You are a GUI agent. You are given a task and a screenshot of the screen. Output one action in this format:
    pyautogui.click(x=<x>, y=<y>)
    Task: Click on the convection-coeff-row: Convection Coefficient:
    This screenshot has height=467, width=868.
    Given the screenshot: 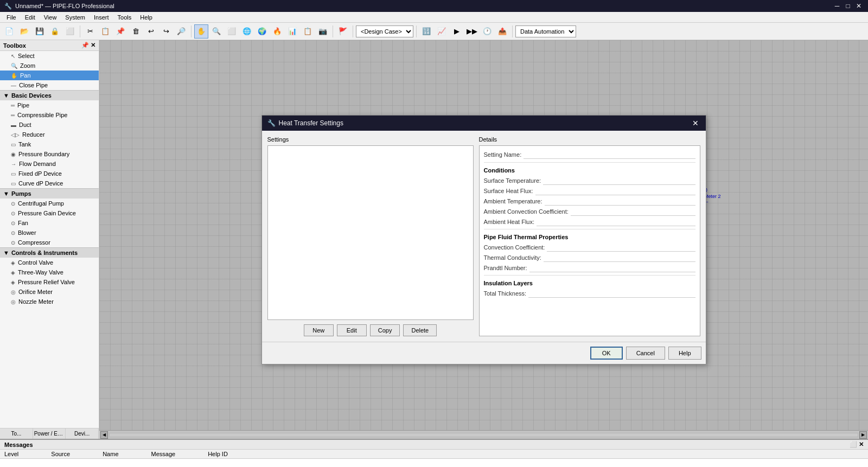 What is the action you would take?
    pyautogui.click(x=590, y=247)
    